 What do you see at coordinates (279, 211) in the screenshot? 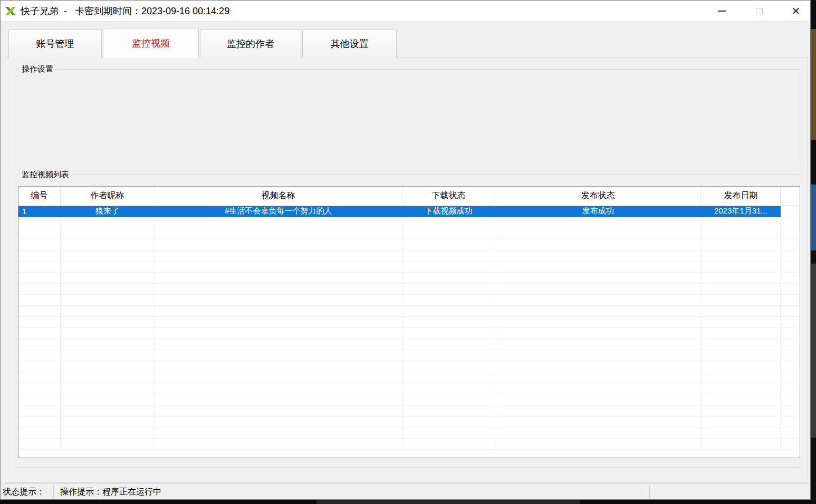
I see `table-cell: #生活不会辜负每一个努力的人` at bounding box center [279, 211].